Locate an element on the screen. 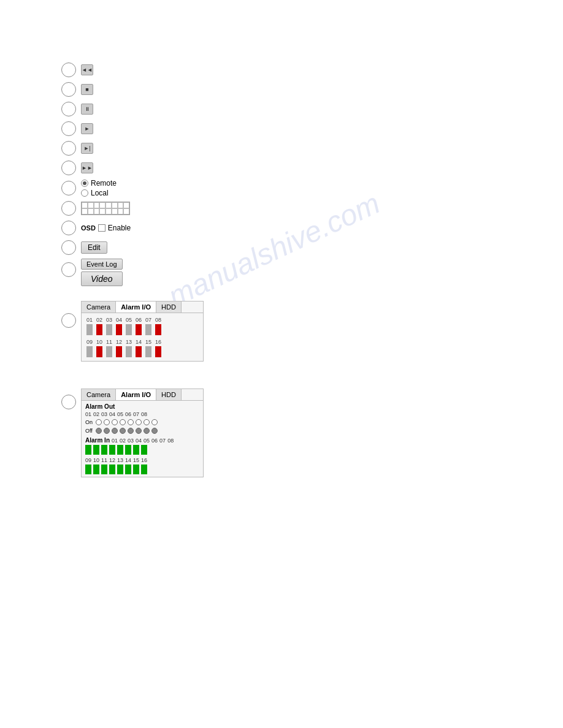 This screenshot has height=728, width=563. local-label: Local is located at coordinates (99, 193).